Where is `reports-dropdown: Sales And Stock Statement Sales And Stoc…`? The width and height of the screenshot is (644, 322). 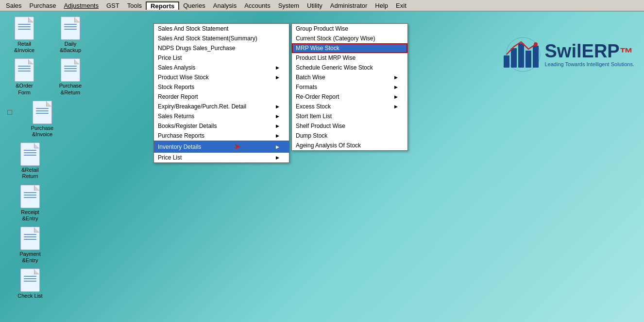
reports-dropdown: Sales And Stock Statement Sales And Stoc… is located at coordinates (221, 93).